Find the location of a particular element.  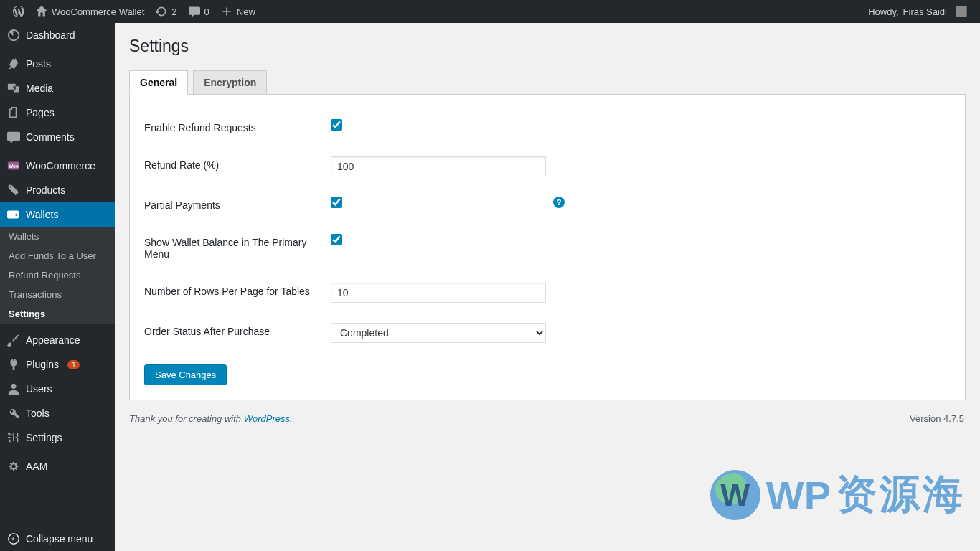

admin-bar: WooCommerce Wallet 2 0 New Howdy, Firas … is located at coordinates (490, 11).